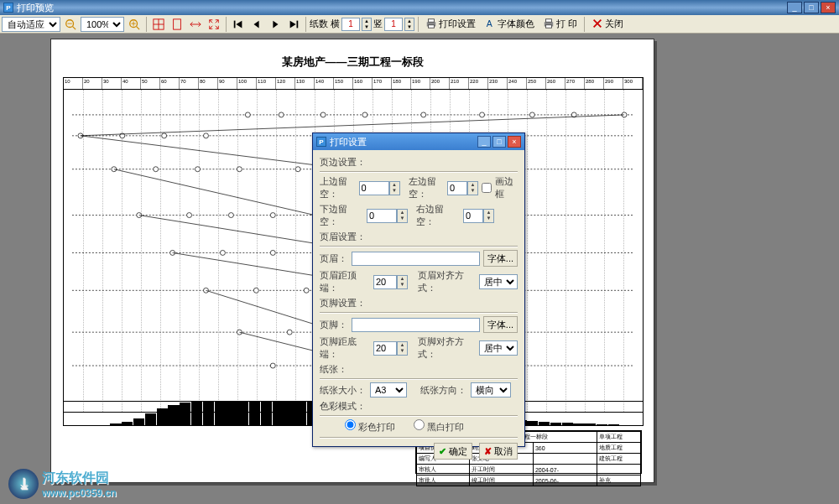 The height and width of the screenshot is (504, 839). What do you see at coordinates (403, 216) in the screenshot?
I see `bottom-margin-spinner: ▲▼` at bounding box center [403, 216].